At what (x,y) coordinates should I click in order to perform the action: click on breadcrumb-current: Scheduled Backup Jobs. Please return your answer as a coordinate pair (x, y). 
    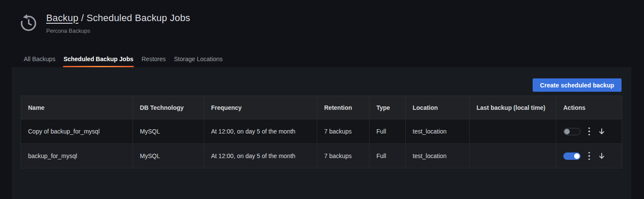
    Looking at the image, I should click on (139, 18).